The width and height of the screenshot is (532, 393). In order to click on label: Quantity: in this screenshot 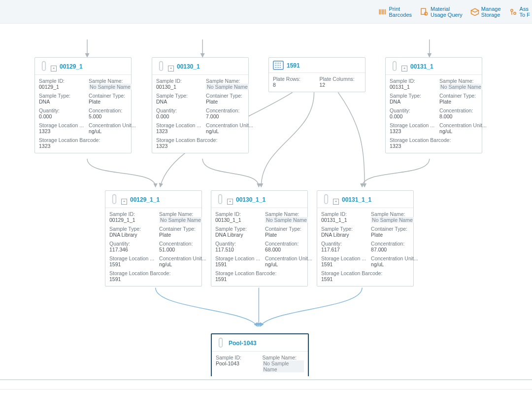, I will do `click(178, 110)`.